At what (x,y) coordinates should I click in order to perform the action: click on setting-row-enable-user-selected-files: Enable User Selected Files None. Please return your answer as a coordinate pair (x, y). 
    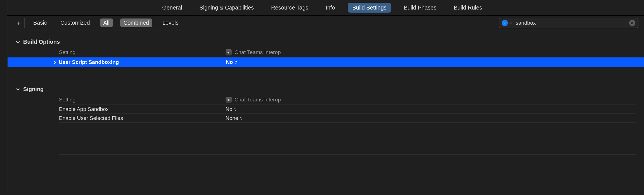
    Looking at the image, I should click on (347, 118).